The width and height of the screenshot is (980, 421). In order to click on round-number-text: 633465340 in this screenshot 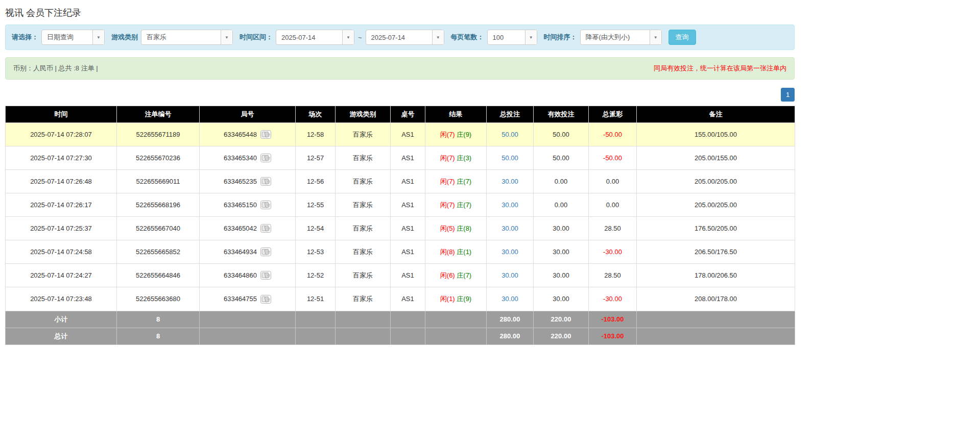, I will do `click(240, 158)`.